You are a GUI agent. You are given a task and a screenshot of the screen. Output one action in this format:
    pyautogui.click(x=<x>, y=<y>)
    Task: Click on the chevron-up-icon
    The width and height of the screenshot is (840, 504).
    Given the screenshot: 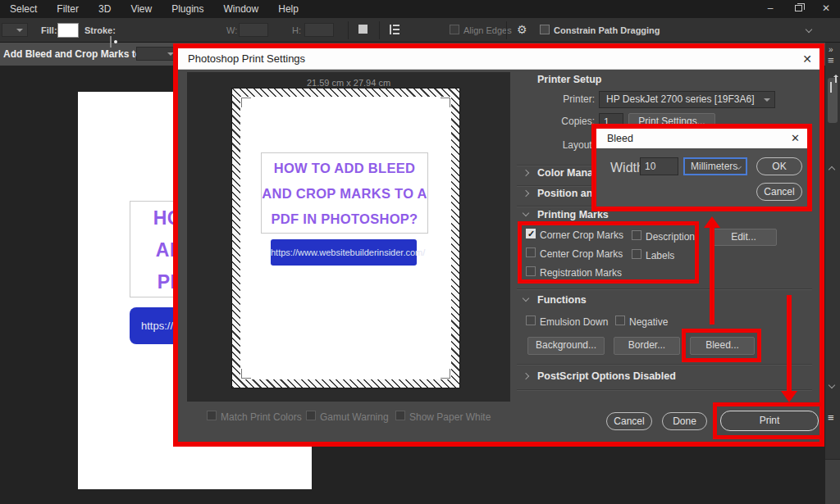 What is the action you would take?
    pyautogui.click(x=832, y=170)
    